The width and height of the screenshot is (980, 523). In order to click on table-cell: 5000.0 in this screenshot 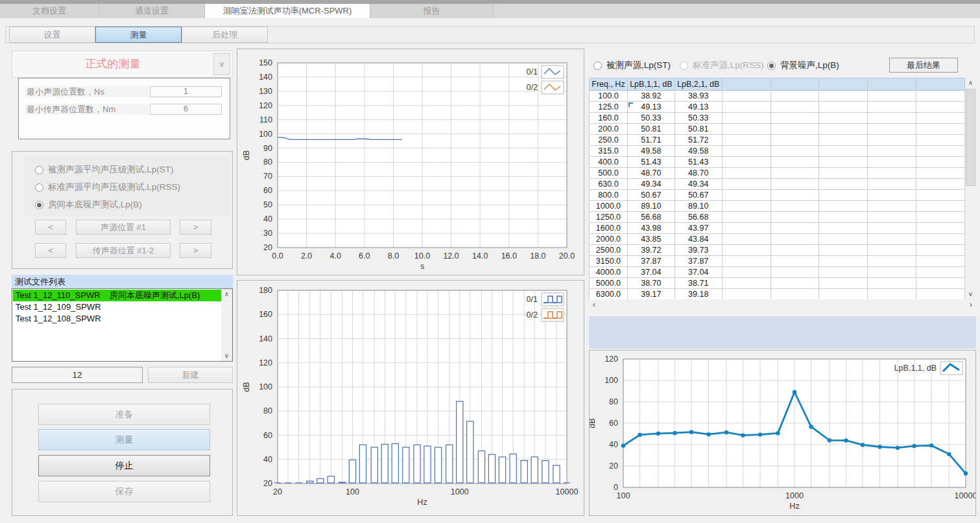, I will do `click(608, 284)`.